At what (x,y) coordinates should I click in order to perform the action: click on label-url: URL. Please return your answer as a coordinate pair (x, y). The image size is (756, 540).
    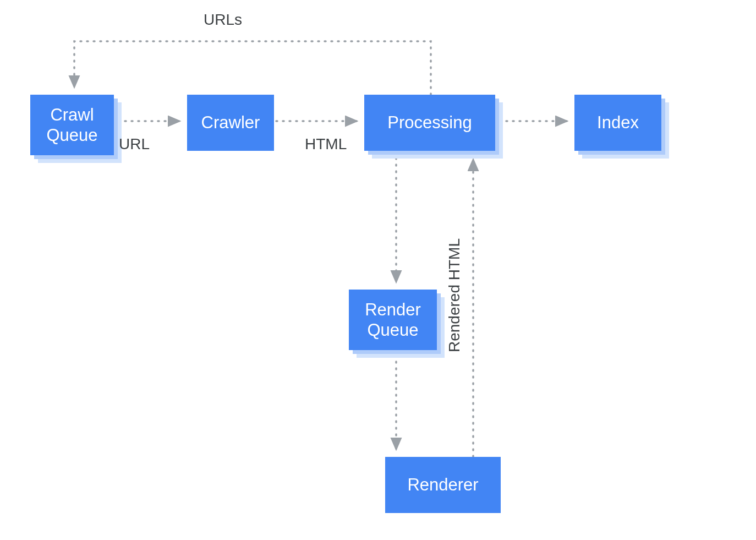
    Looking at the image, I should click on (134, 144).